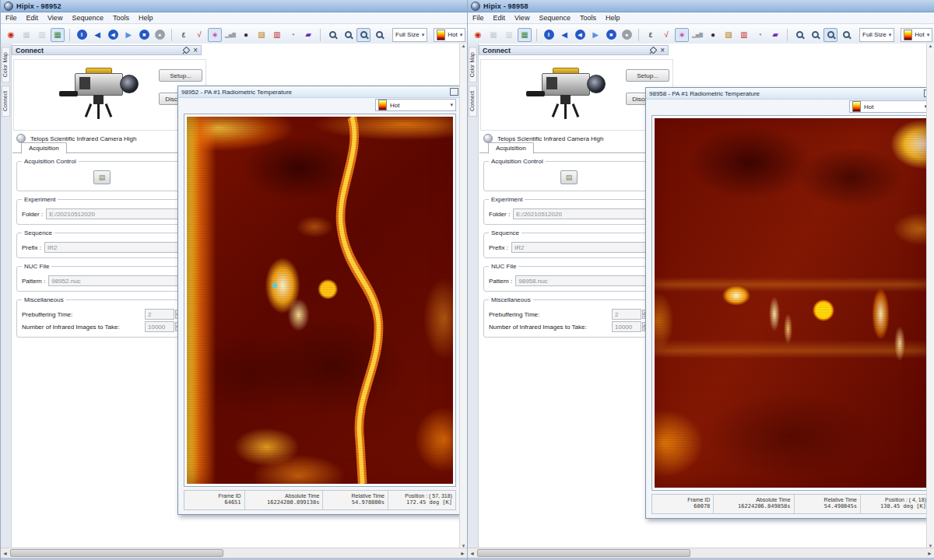  What do you see at coordinates (700, 6) in the screenshot?
I see `titlebar: Hipix - 98958` at bounding box center [700, 6].